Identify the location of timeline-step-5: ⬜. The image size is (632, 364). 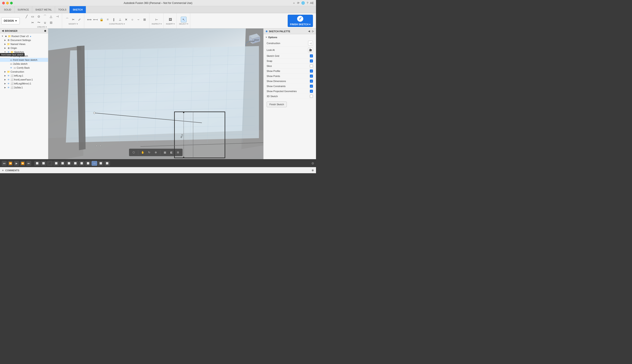
(63, 164).